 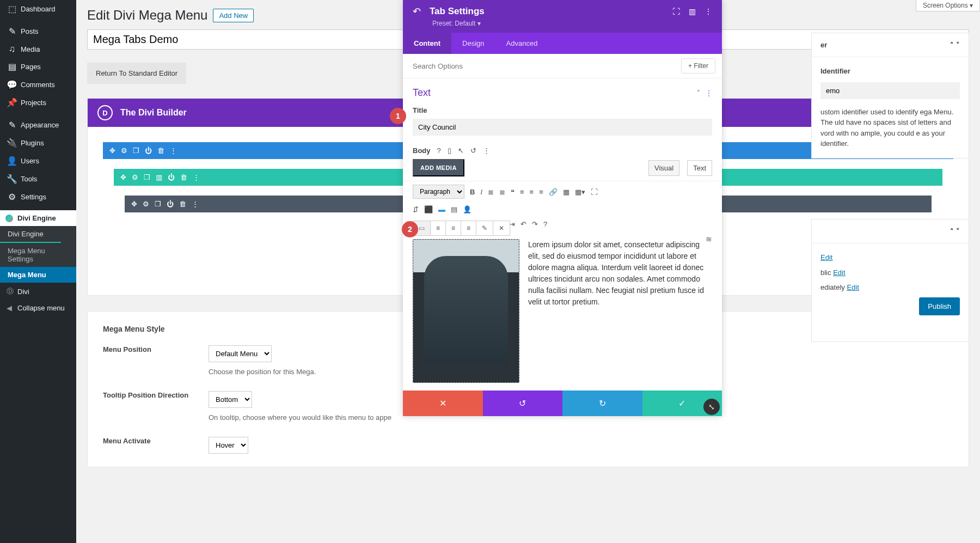 I want to click on status-edit-link: Edit, so click(x=826, y=257).